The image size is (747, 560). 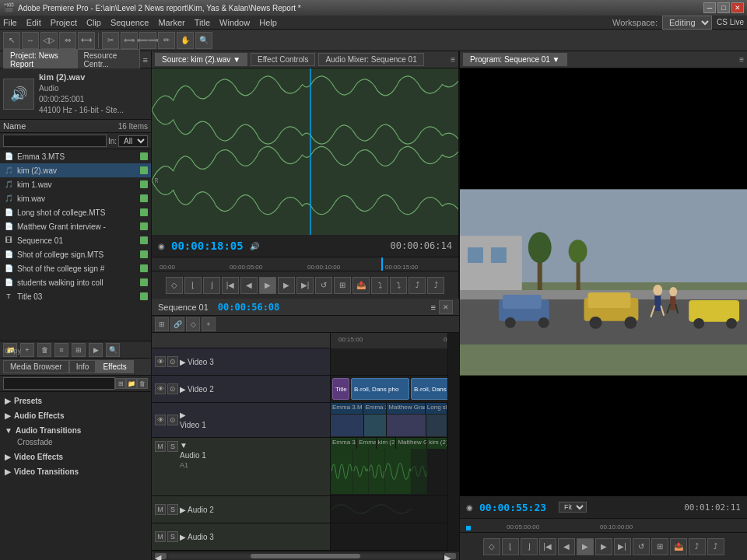 I want to click on broll-clip-v2-1: B-roll, Dans pho, so click(x=380, y=389).